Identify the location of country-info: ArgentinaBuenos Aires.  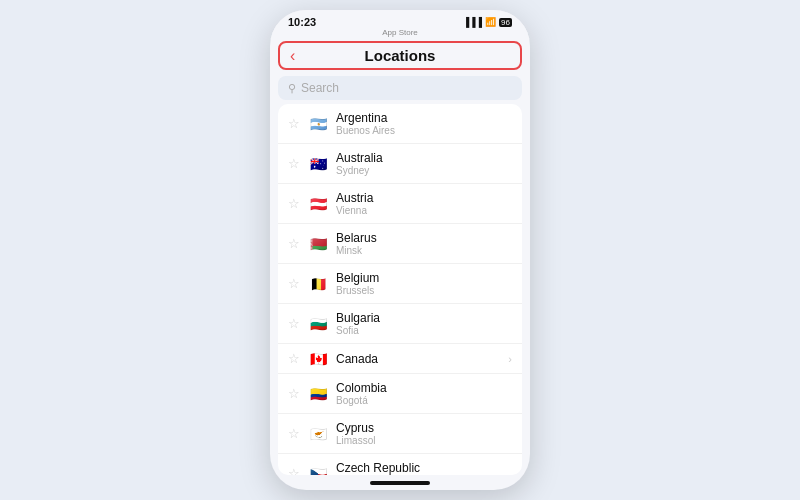
(424, 124).